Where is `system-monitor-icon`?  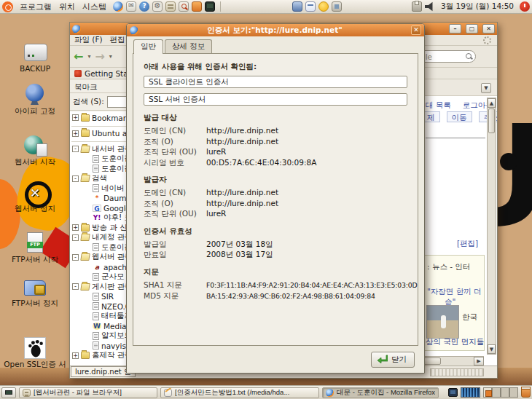 system-monitor-icon is located at coordinates (157, 7).